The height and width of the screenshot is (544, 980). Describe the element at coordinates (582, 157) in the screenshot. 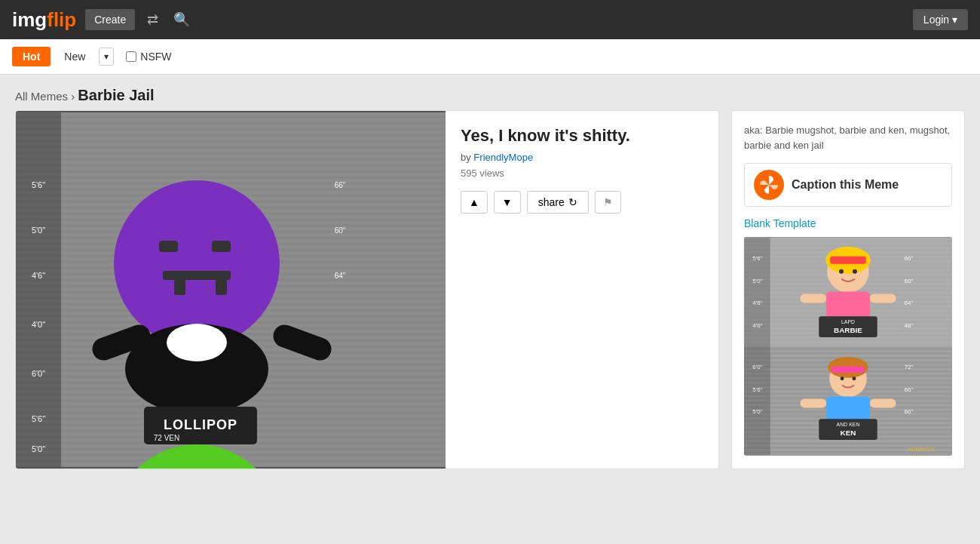

I see `meme-author: by FriendlyMope` at that location.